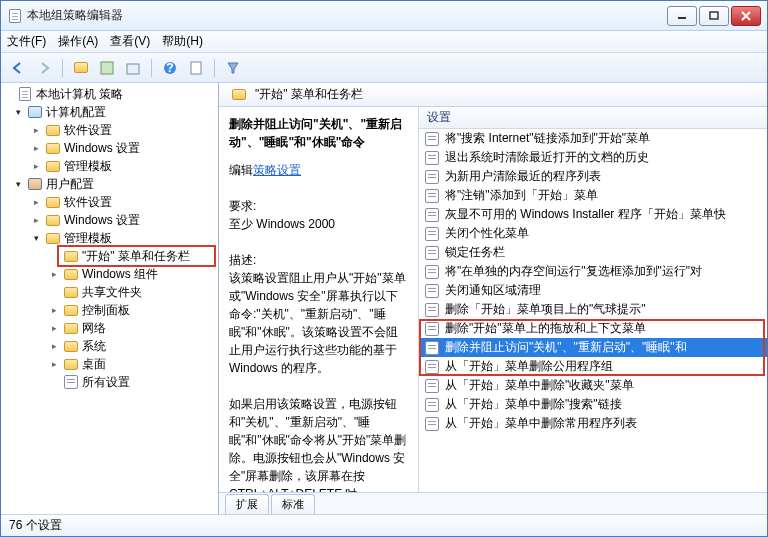 Image resolution: width=768 pixels, height=537 pixels. What do you see at coordinates (593, 348) in the screenshot?
I see `list-item: 删除并阻止访问"关机"、"重新启动"、"睡眠"和` at bounding box center [593, 348].